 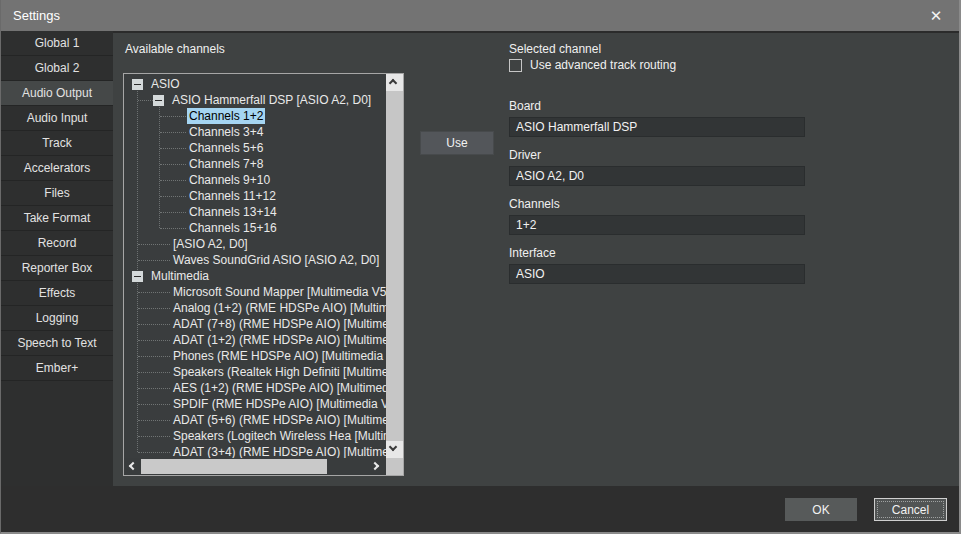 I want to click on field-group: Board ASIO Hammerfall DSP, so click(x=657, y=118).